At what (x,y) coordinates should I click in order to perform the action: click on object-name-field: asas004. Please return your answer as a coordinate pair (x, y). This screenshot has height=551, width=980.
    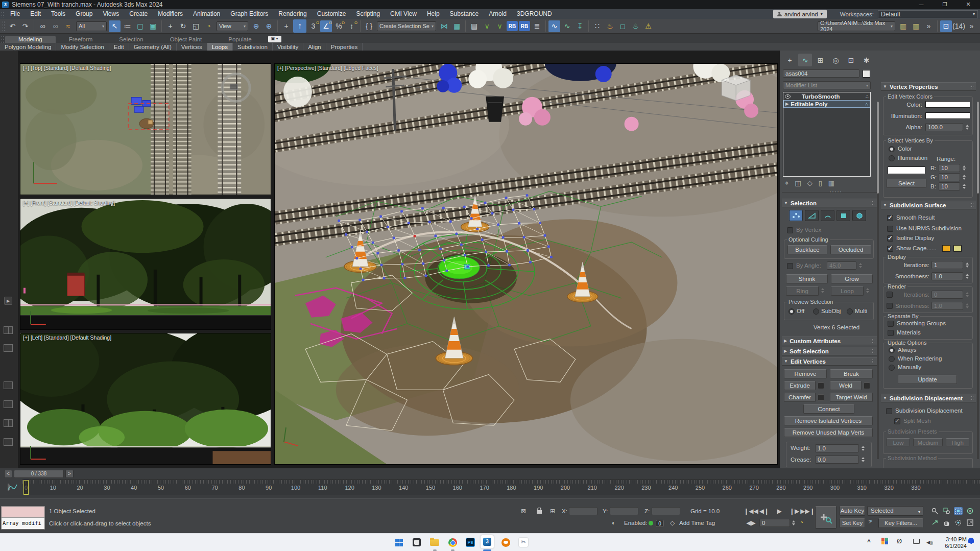
    Looking at the image, I should click on (821, 74).